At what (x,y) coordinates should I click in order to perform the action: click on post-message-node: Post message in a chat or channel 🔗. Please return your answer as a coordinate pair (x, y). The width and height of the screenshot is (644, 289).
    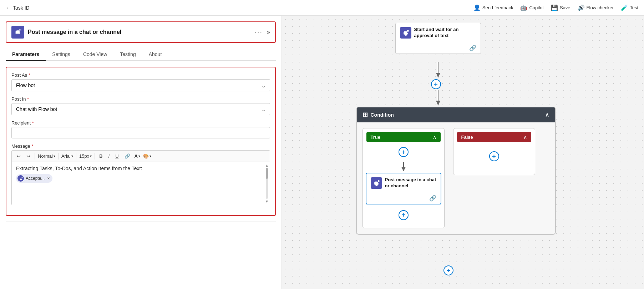
    Looking at the image, I should click on (404, 188).